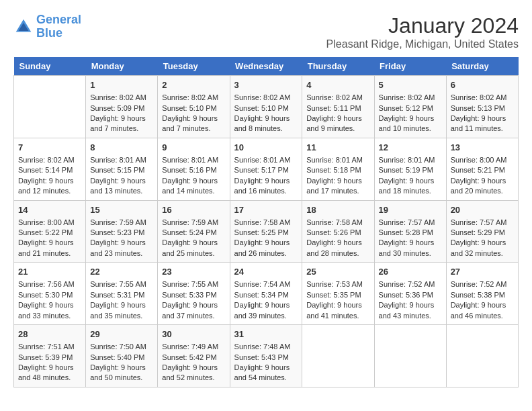 The width and height of the screenshot is (532, 411). What do you see at coordinates (338, 272) in the screenshot?
I see `day-number: 25` at bounding box center [338, 272].